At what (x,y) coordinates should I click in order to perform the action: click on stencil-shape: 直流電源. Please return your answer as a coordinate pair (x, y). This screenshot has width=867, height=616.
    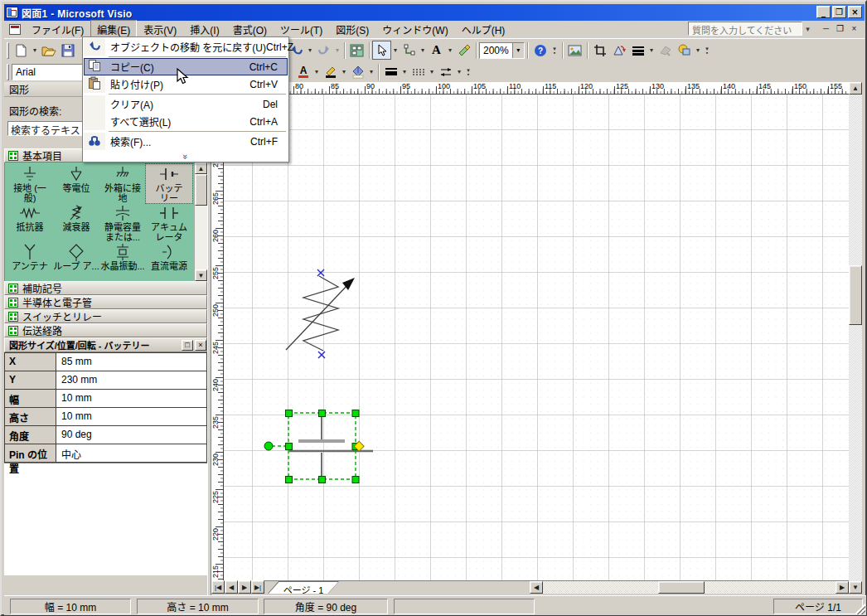
    Looking at the image, I should click on (169, 262).